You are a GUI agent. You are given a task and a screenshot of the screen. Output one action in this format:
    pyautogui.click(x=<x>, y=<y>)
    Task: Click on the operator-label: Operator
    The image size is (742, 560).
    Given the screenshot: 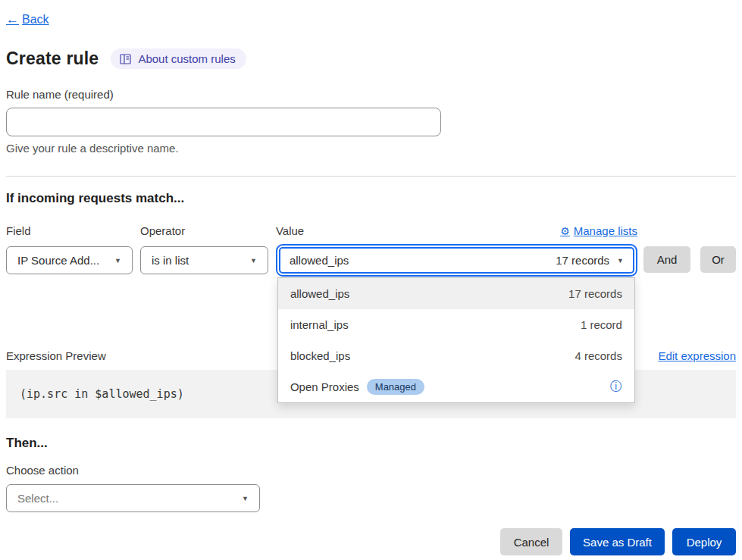 What is the action you would take?
    pyautogui.click(x=162, y=230)
    